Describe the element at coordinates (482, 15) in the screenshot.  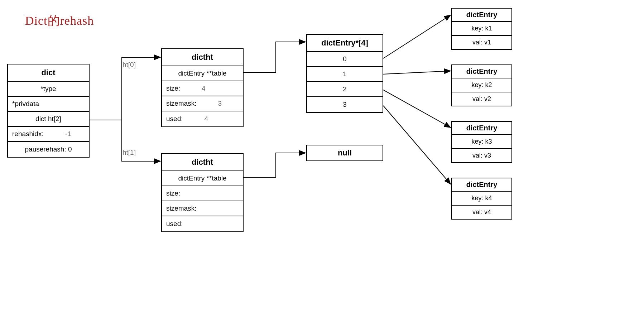
I see `dict-entry-1-header: dictEntry` at that location.